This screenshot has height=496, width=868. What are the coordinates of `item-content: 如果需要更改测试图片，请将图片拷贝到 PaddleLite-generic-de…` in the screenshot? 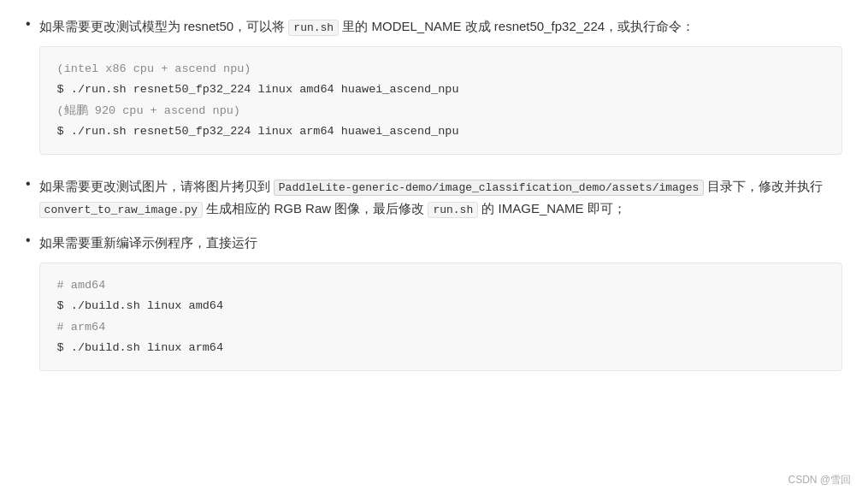 It's located at (441, 198).